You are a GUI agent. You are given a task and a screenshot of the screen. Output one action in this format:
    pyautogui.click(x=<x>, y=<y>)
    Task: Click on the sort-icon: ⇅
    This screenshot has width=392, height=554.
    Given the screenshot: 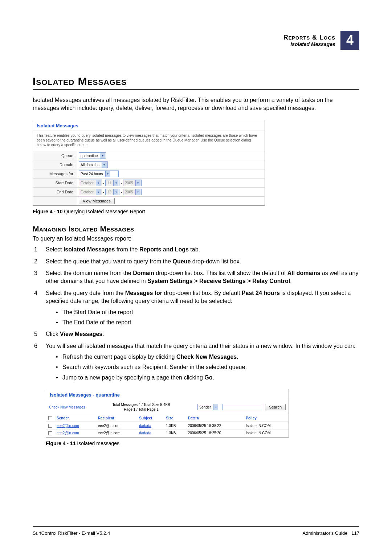 What is the action you would take?
    pyautogui.click(x=198, y=418)
    